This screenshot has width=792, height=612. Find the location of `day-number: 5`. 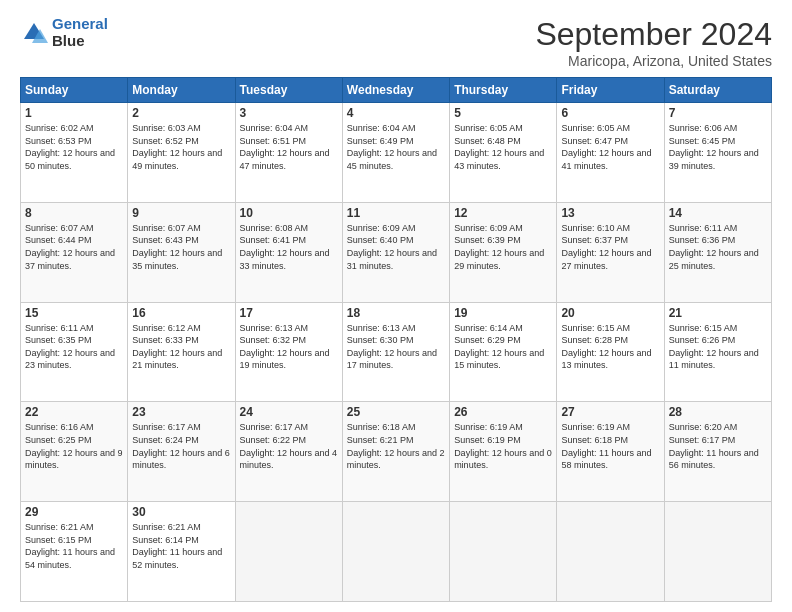

day-number: 5 is located at coordinates (503, 113).